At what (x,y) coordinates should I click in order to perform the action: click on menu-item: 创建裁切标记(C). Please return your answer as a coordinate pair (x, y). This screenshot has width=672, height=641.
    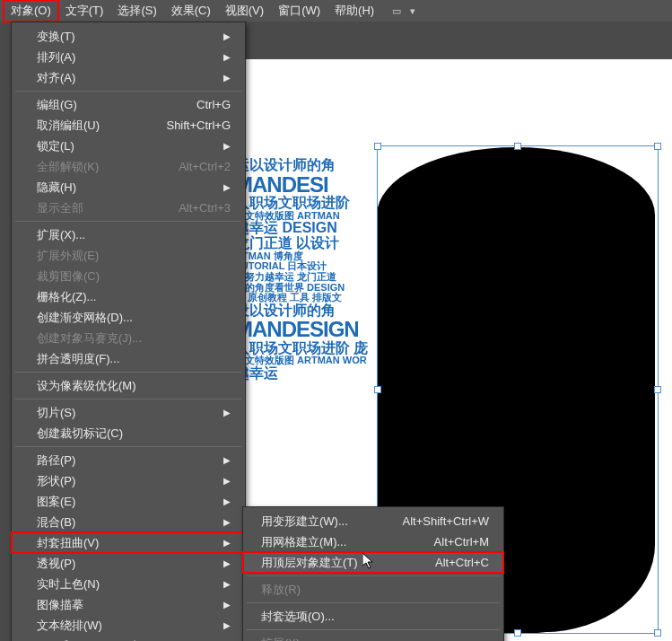
    Looking at the image, I should click on (128, 433).